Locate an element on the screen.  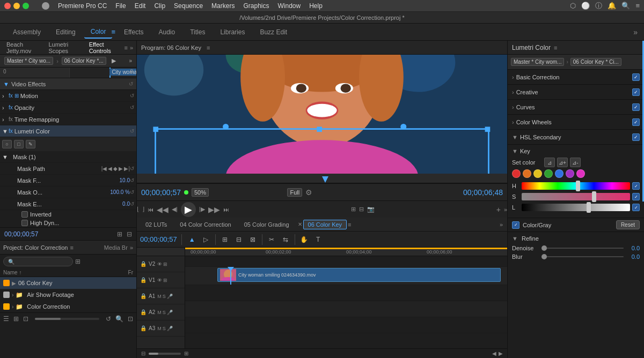
icon-view-icon: ⊞ is located at coordinates (16, 319).